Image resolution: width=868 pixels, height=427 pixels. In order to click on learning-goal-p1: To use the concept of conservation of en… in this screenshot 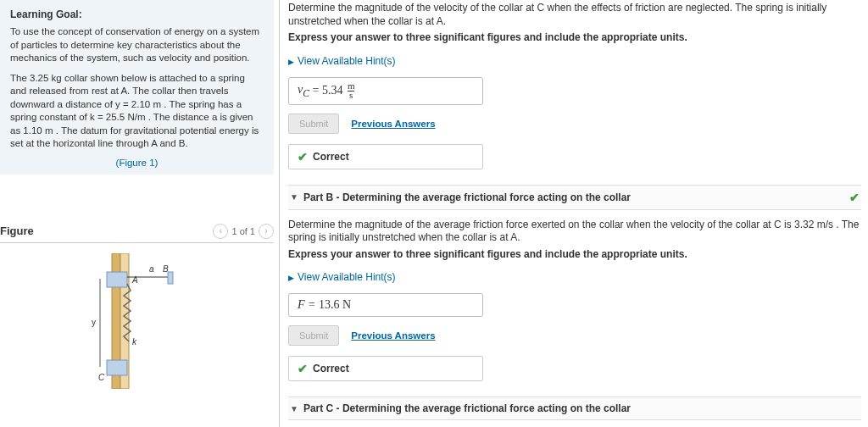, I will do `click(137, 46)`.